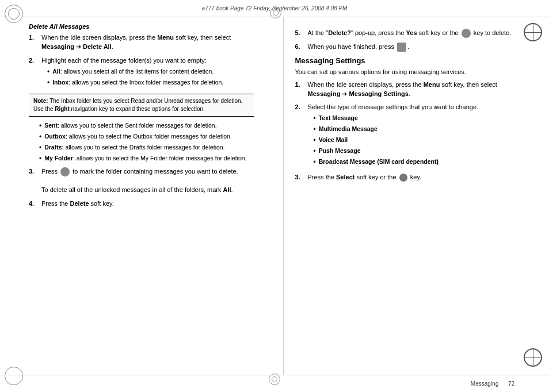  Describe the element at coordinates (148, 204) in the screenshot. I see `step-4-text: Press the Delete soft key.` at that location.